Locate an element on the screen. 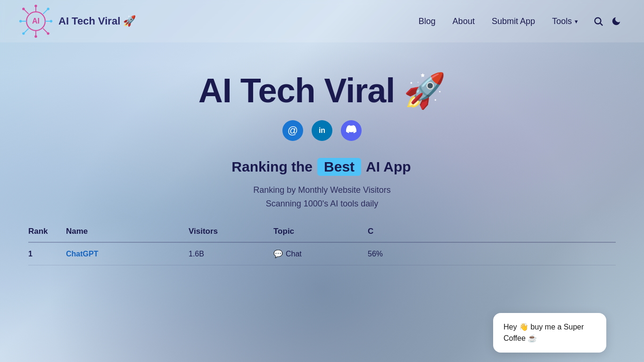 This screenshot has height=362, width=644. col-header-topic: Topic is located at coordinates (321, 231).